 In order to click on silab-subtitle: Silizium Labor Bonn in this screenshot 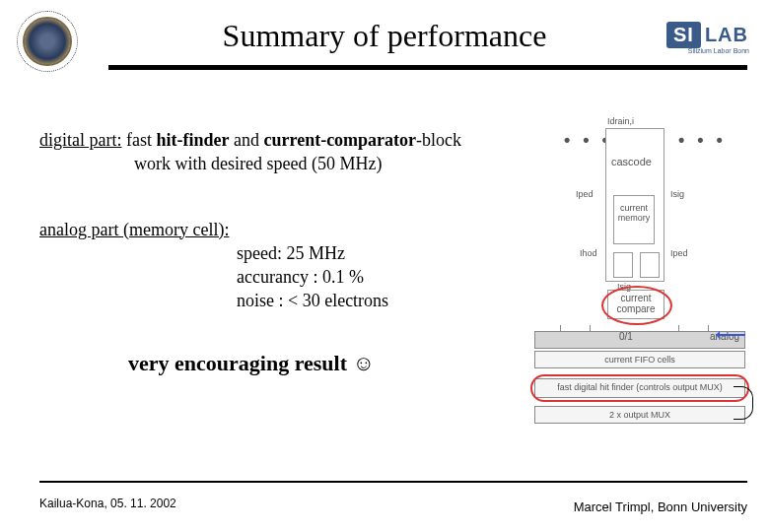, I will do `click(719, 51)`.